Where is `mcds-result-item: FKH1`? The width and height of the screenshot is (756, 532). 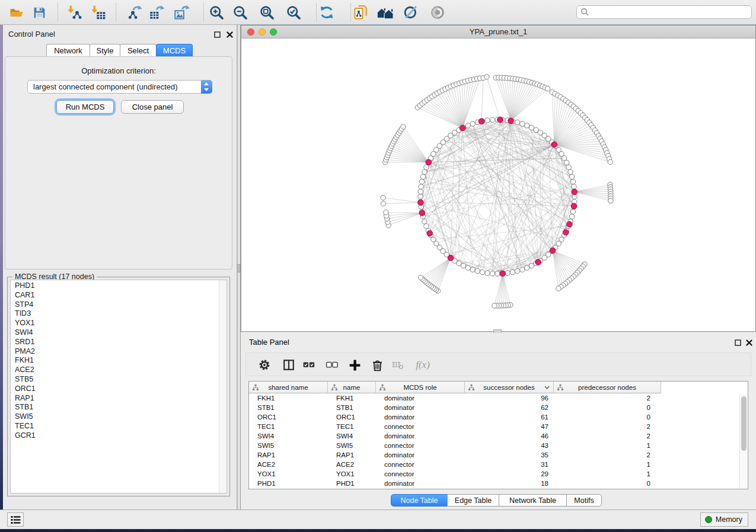
mcds-result-item: FKH1 is located at coordinates (114, 361).